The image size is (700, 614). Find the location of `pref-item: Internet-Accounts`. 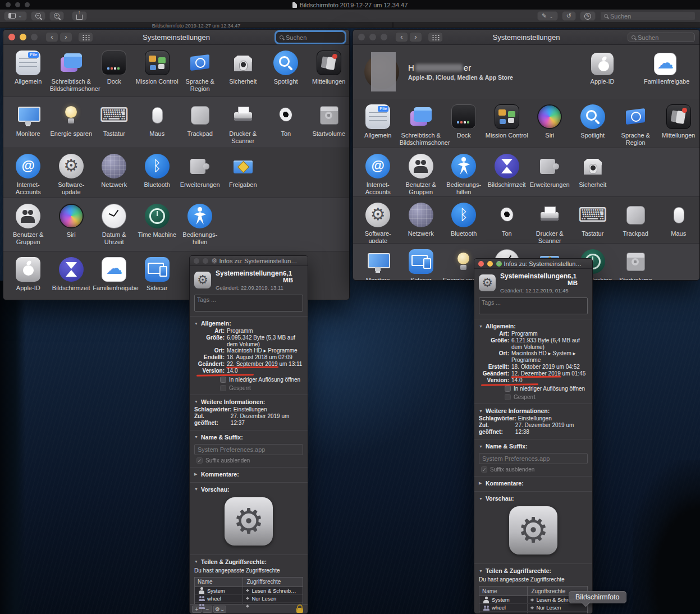

pref-item: Internet-Accounts is located at coordinates (378, 175).